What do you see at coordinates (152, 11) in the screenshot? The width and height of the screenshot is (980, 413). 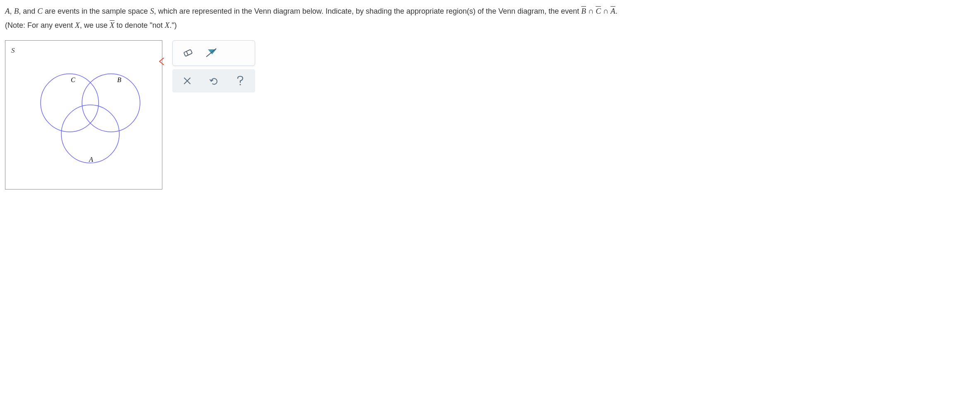 I see `var-s: S` at bounding box center [152, 11].